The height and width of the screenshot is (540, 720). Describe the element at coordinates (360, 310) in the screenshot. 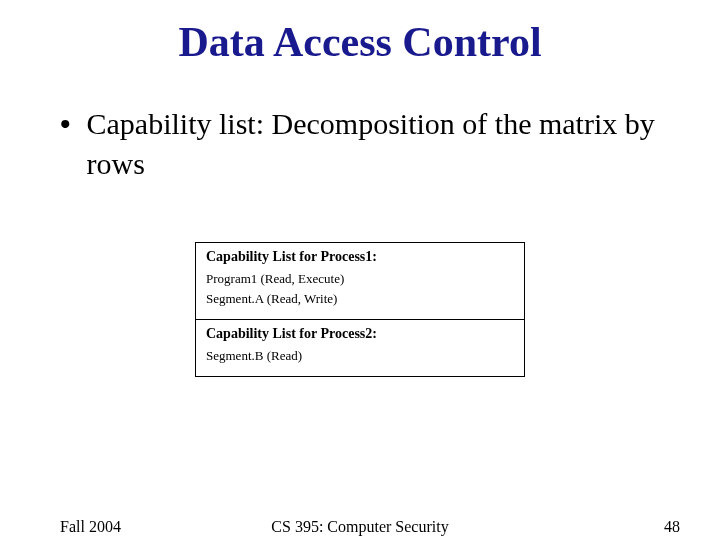

I see `capability-table: Capability List for Process1: Program1 (…` at that location.